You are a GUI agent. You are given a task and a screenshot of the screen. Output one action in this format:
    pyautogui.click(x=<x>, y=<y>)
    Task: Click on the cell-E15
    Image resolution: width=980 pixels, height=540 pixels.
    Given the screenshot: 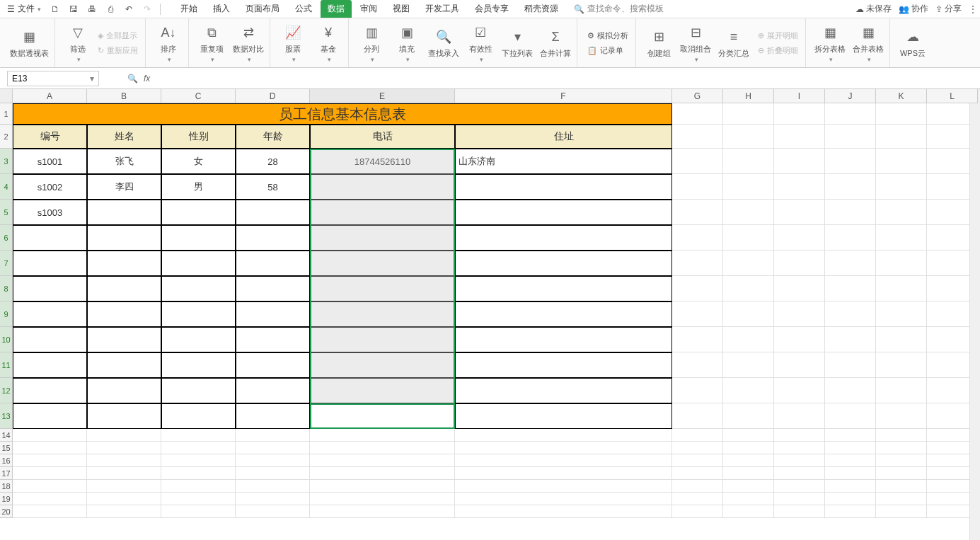 What is the action you would take?
    pyautogui.click(x=382, y=448)
    